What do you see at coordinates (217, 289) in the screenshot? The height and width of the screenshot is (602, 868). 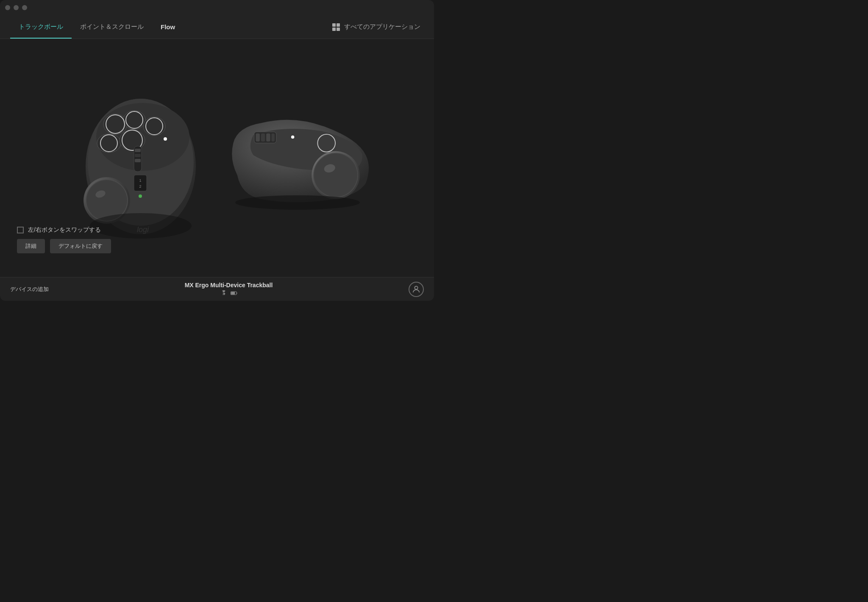 I see `footer: デバイスの追加 MX Ergo Multi-Device Trackball` at bounding box center [217, 289].